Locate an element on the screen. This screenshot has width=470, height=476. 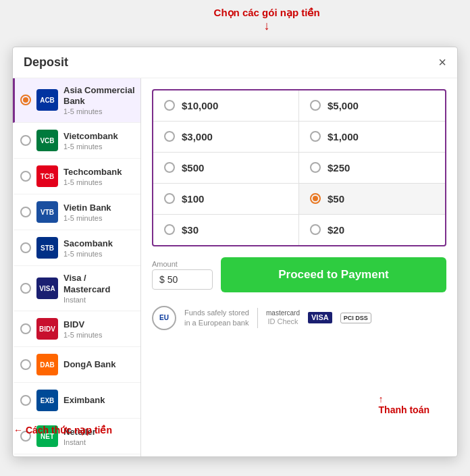
bottom-section: Amount $ Proceed to Payment is located at coordinates (299, 275).